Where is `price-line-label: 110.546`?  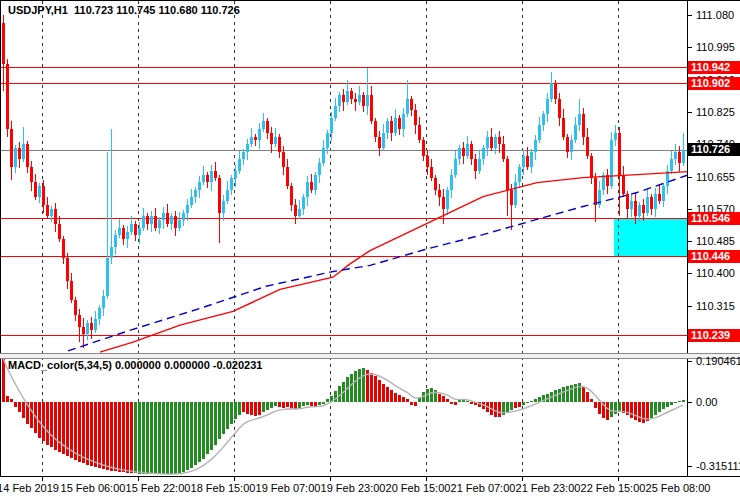 price-line-label: 110.546 is located at coordinates (714, 218).